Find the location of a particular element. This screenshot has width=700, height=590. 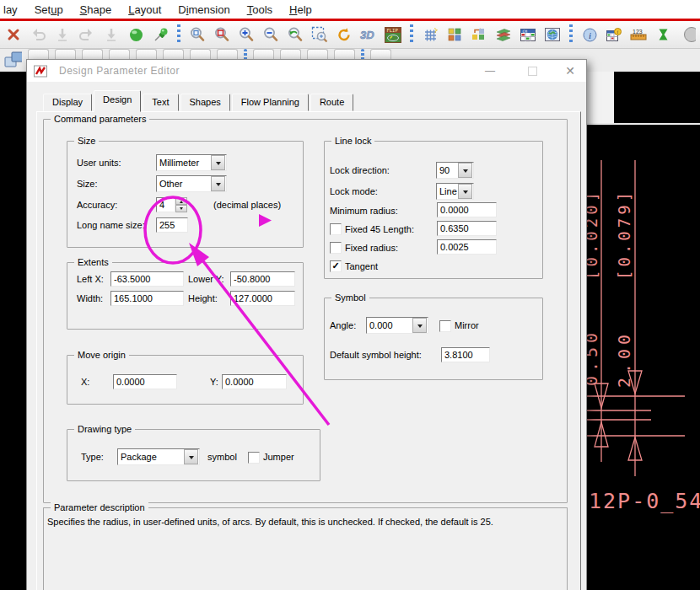

fixed-radius-input is located at coordinates (467, 247).